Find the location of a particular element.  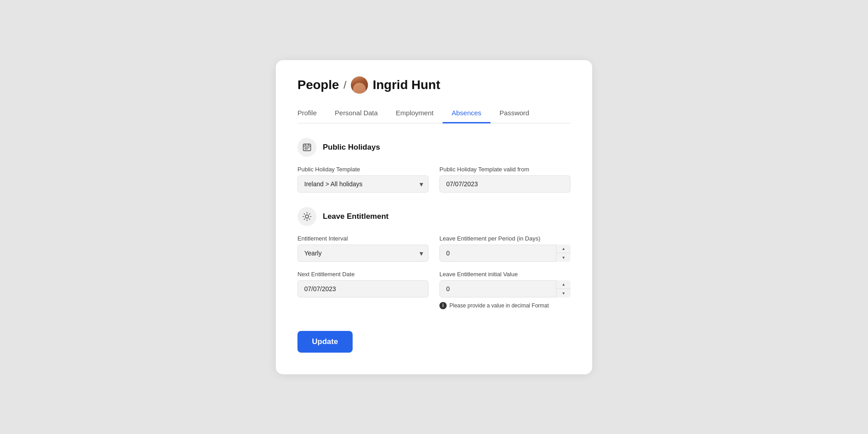

per-period-decrement: ▾ is located at coordinates (563, 258).